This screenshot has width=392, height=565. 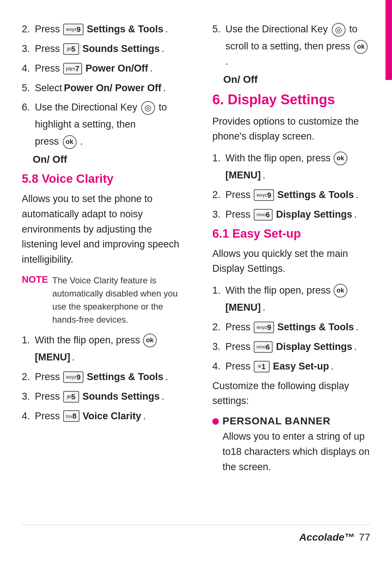 What do you see at coordinates (101, 416) in the screenshot?
I see `vc-step-4: 4. Press tuv8 Voice Clarity.` at bounding box center [101, 416].